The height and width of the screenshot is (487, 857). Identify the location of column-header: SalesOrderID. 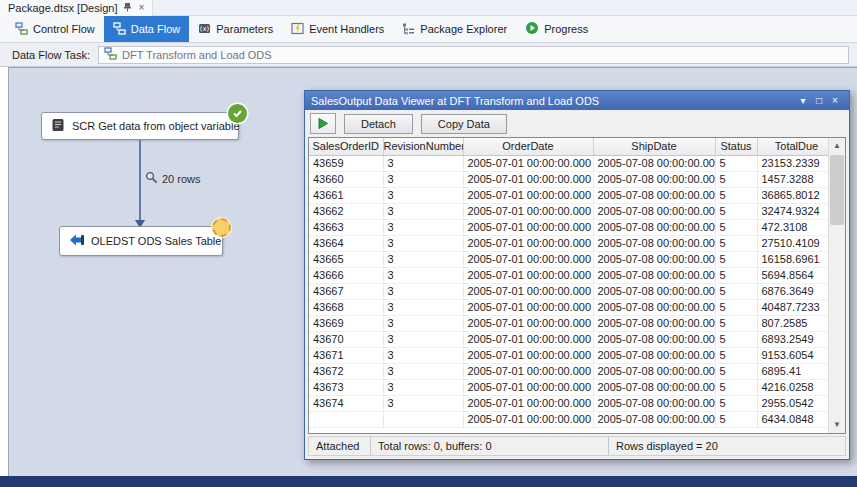
(346, 146).